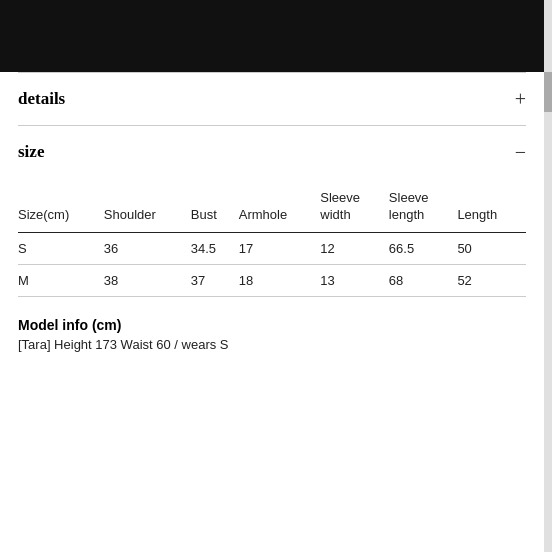  Describe the element at coordinates (272, 342) in the screenshot. I see `model-info-section: Model info (cm) [Tara] Height 173 Waist …` at that location.